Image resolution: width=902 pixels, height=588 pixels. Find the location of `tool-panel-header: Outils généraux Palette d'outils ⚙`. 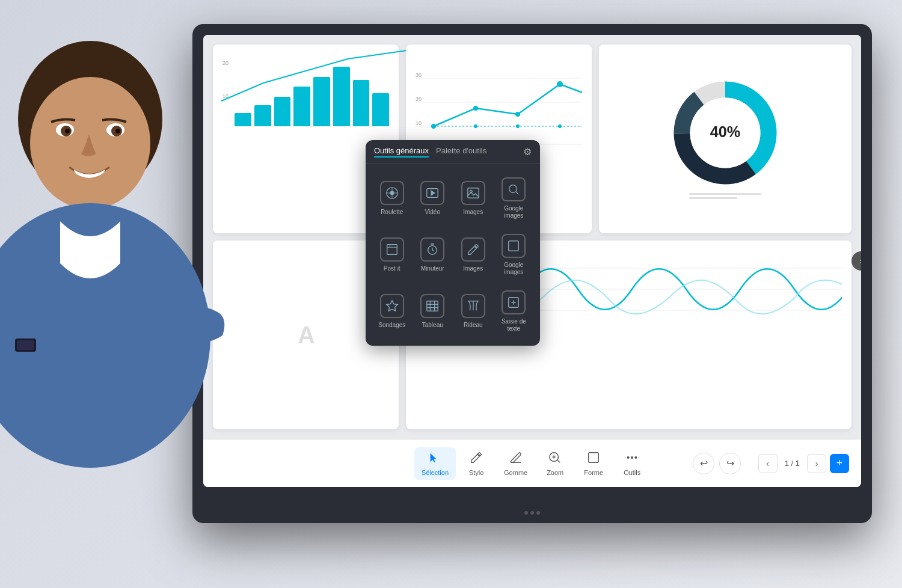

tool-panel-header: Outils généraux Palette d'outils ⚙ is located at coordinates (453, 152).